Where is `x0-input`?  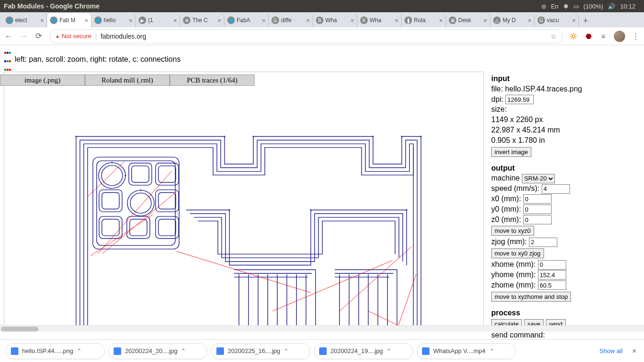
x0-input is located at coordinates (537, 199).